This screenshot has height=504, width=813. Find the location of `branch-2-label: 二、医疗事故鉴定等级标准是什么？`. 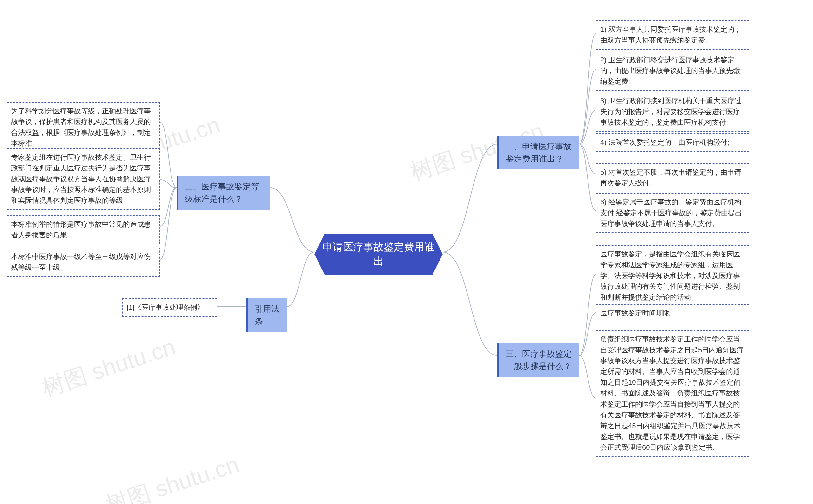

branch-2-label: 二、医疗事故鉴定等级标准是什么？ is located at coordinates (222, 193).